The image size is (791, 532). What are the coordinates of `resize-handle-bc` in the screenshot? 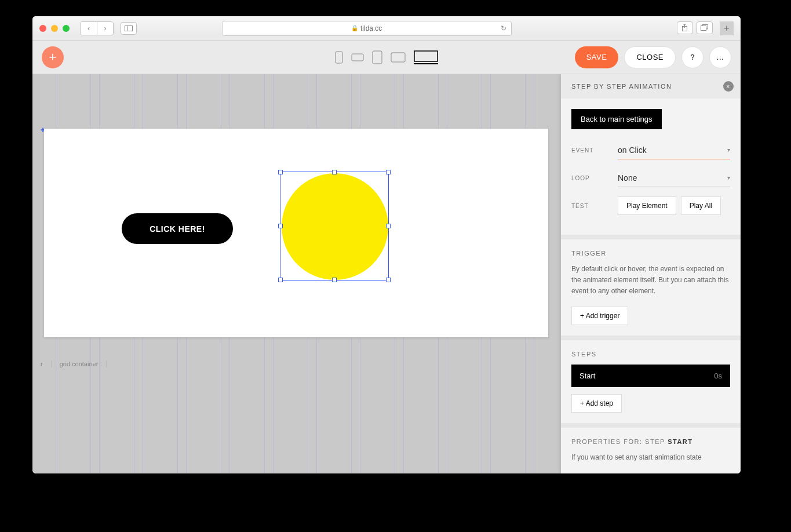 It's located at (334, 280).